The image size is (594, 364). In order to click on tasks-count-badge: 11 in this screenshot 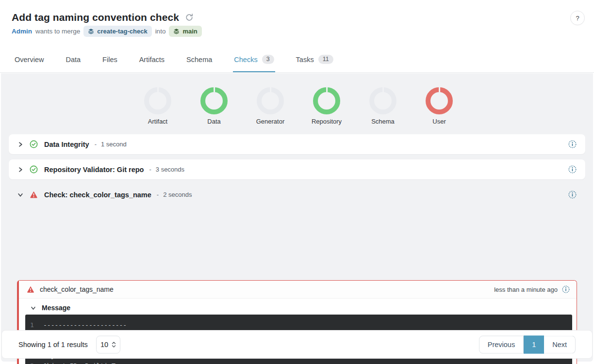, I will do `click(326, 59)`.